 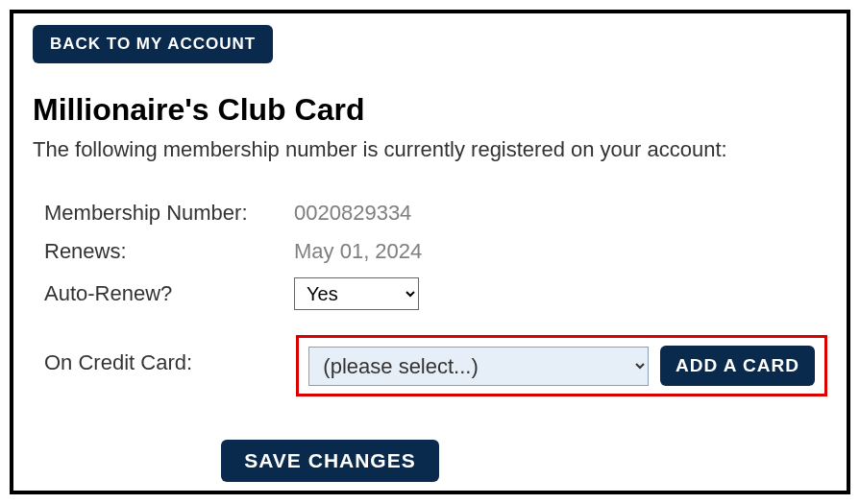 What do you see at coordinates (436, 363) in the screenshot?
I see `credit-card-row: On Credit Card: (please select...) ADD A…` at bounding box center [436, 363].